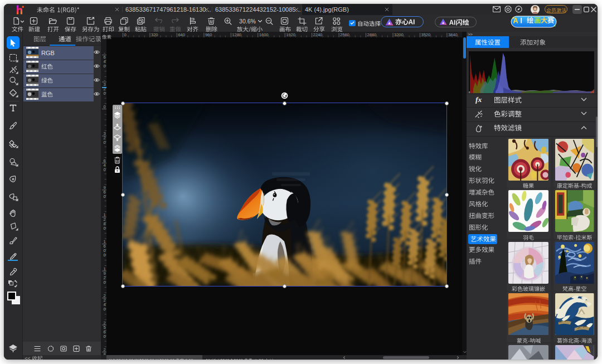  Describe the element at coordinates (182, 35) in the screenshot. I see `svg-text: 640` at that location.